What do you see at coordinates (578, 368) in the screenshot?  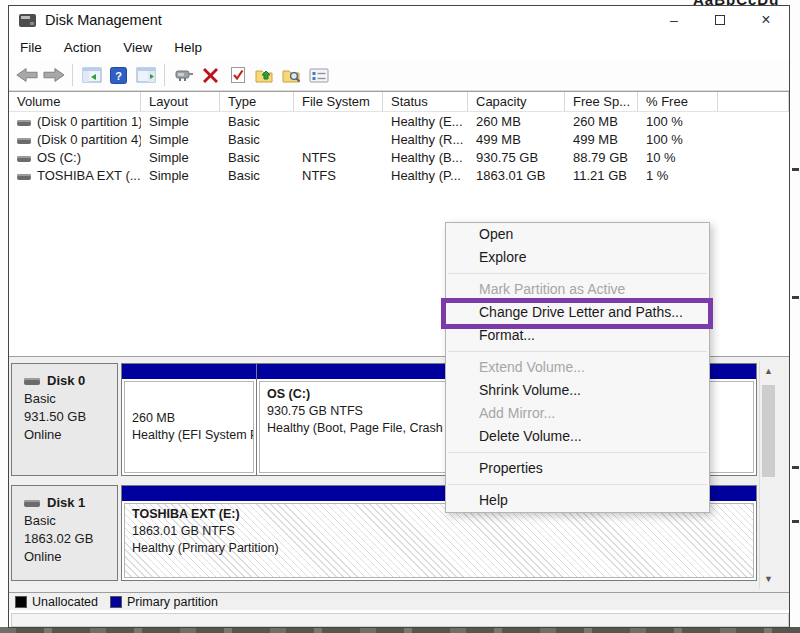 I see `menu-item-extend-volume: Extend Volume...` at bounding box center [578, 368].